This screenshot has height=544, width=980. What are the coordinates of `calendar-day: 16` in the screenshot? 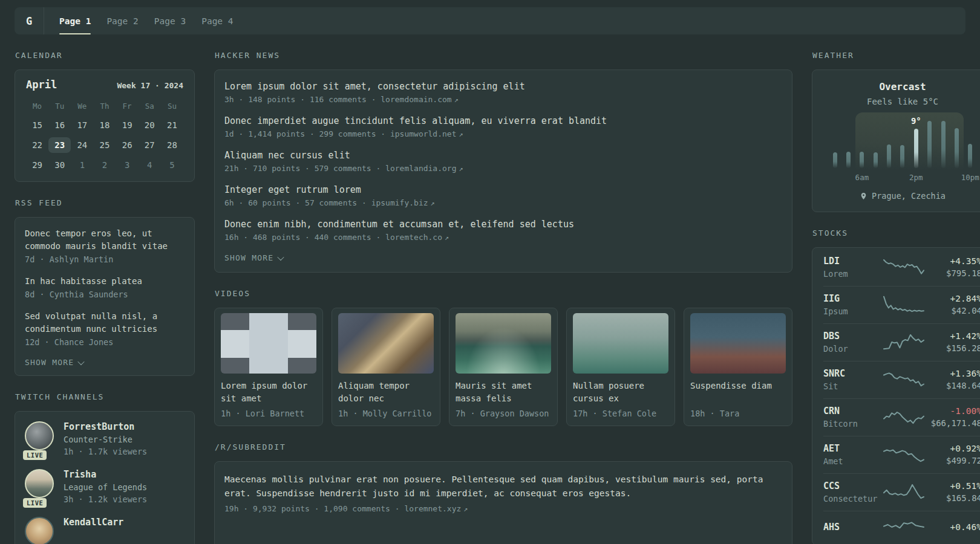 It's located at (59, 125).